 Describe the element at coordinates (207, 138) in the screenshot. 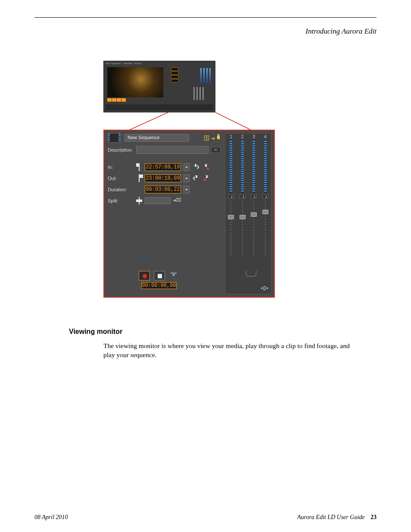

I see `lock-icon: ⚿` at that location.